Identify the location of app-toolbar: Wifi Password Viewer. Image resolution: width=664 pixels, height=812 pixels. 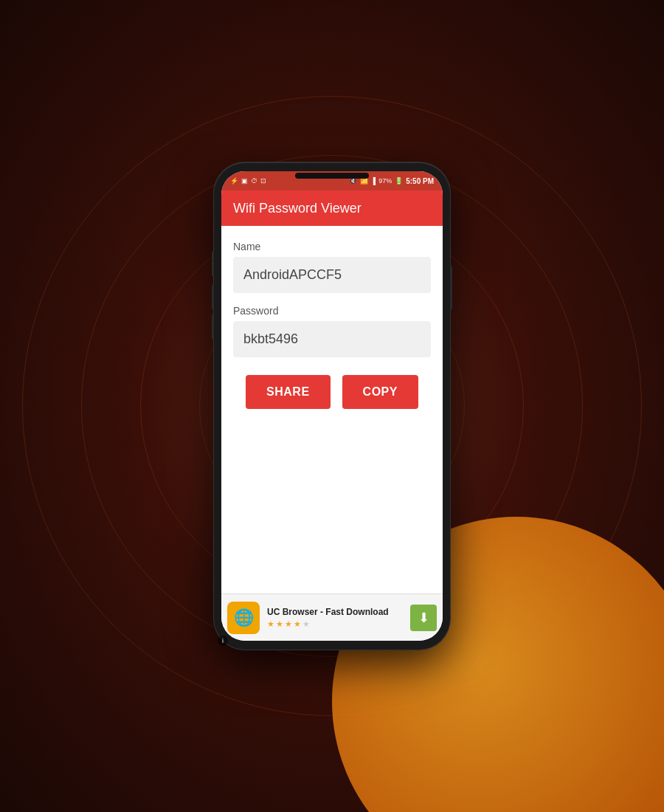
(332, 208).